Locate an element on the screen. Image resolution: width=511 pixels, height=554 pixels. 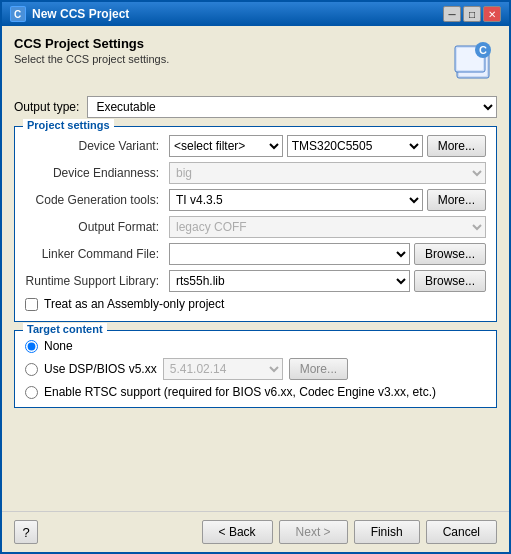
device-endianness-select: big is located at coordinates (328, 173).